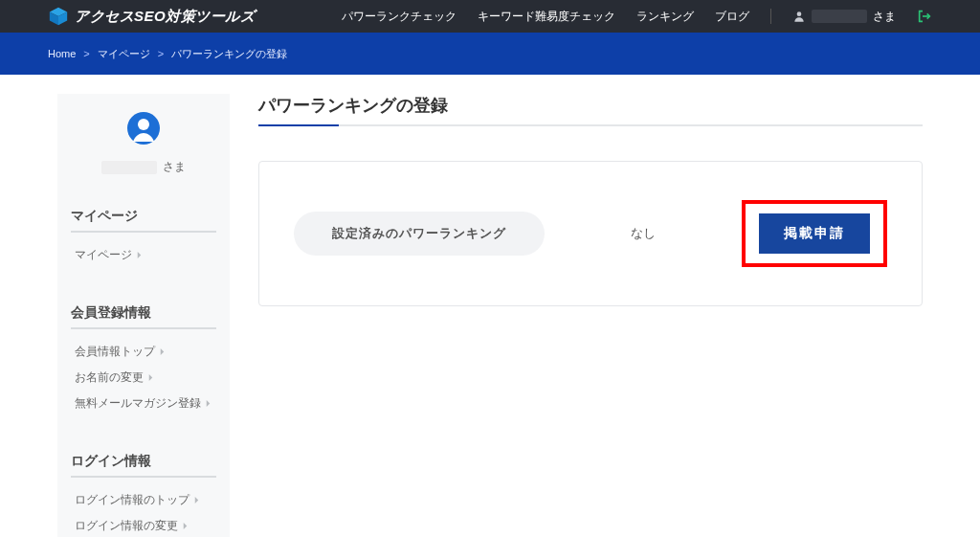 The width and height of the screenshot is (980, 537). Describe the element at coordinates (799, 16) in the screenshot. I see `user-icon` at that location.